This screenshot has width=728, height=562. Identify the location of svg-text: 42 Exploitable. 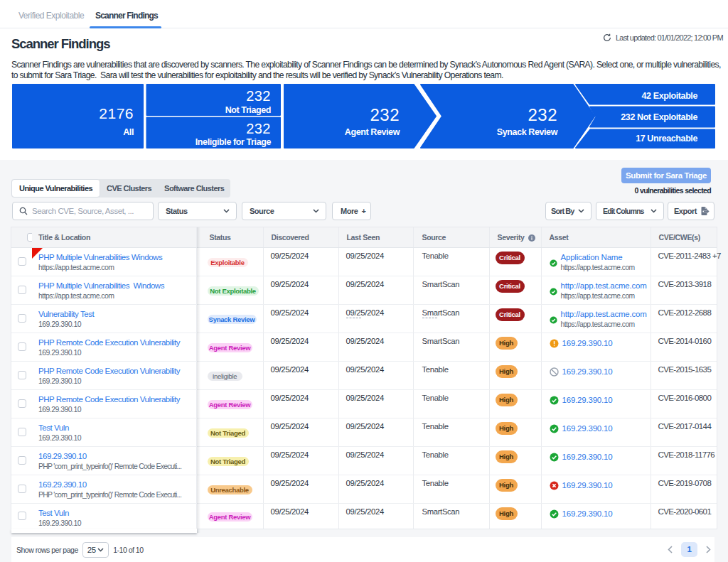
(670, 96).